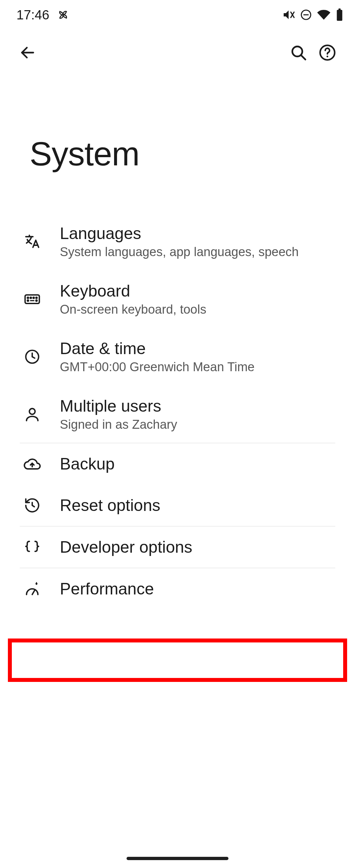 This screenshot has width=355, height=868. Describe the element at coordinates (178, 356) in the screenshot. I see `row-date-time: Date & time GMT+00:00 Greenwich Mean Tim…` at that location.